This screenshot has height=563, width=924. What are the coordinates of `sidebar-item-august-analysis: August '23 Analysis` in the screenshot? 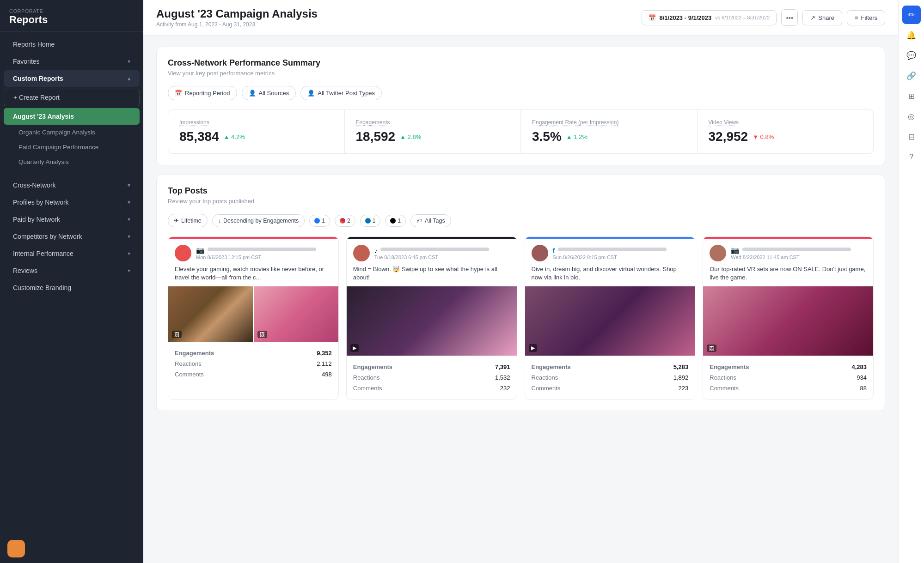 It's located at (72, 116).